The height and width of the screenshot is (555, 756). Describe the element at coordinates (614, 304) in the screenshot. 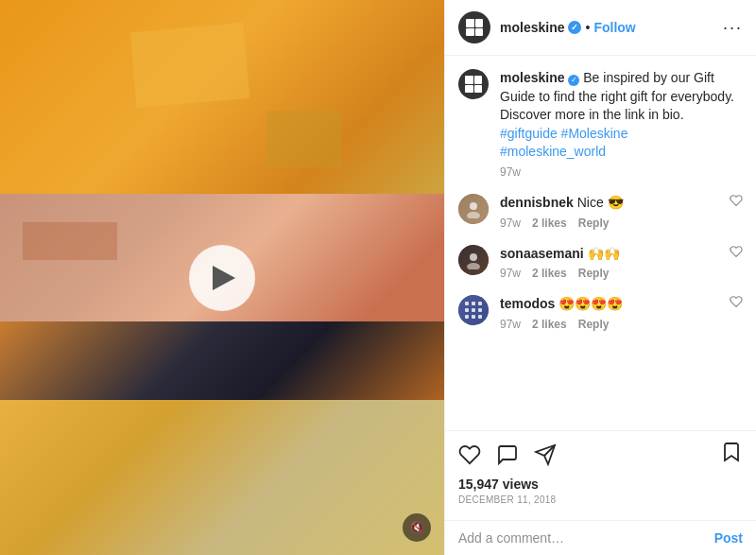

I see `comment-text-3: temodos 😍😍😍😍` at that location.